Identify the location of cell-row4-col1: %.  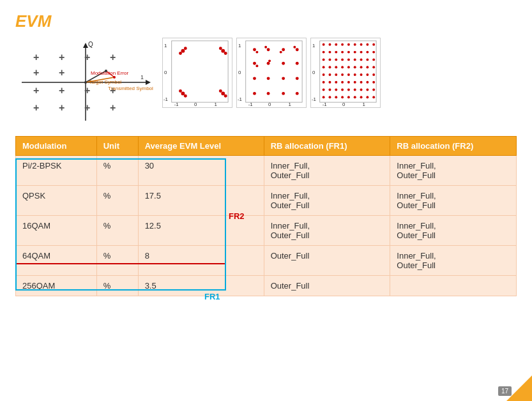
(118, 286).